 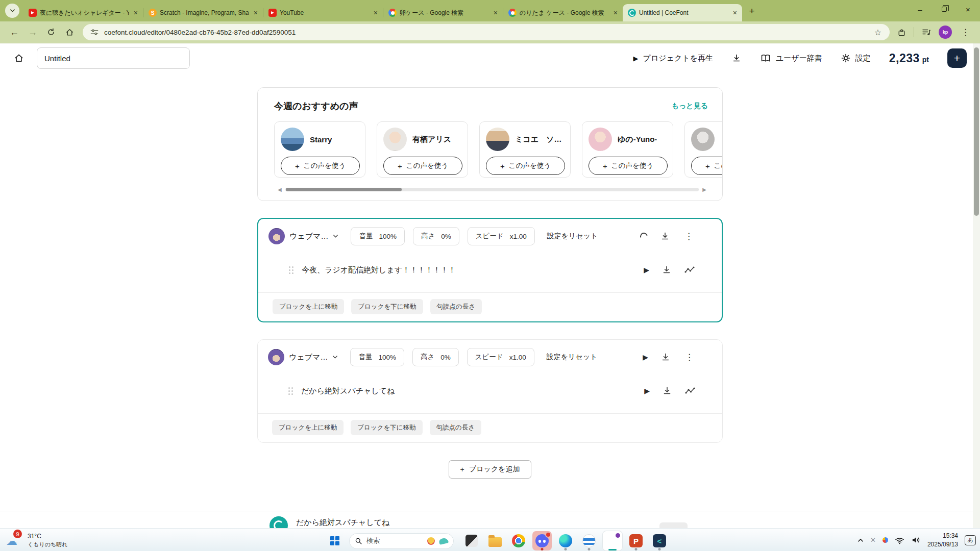 What do you see at coordinates (690, 106) in the screenshot?
I see `see-more-link: もっと見る` at bounding box center [690, 106].